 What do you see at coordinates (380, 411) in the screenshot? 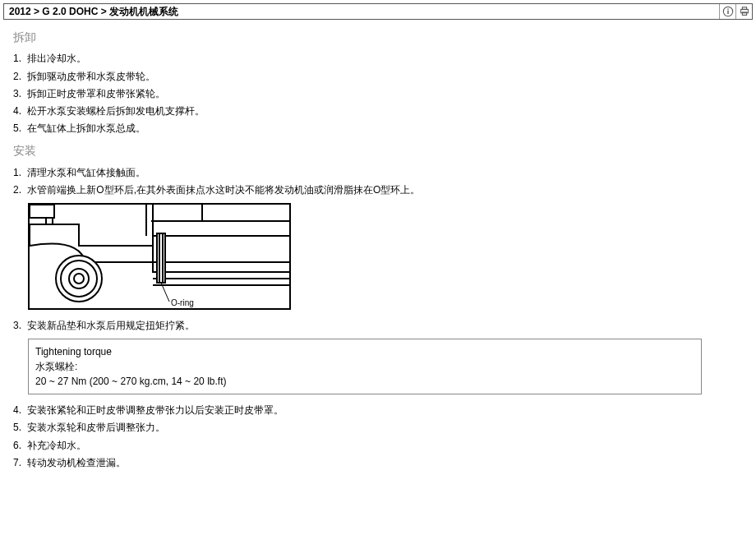
I see `list-item: 4. 安装张紧轮和正时皮带调整皮带张力以后安装正时皮带罩。` at bounding box center [380, 411].